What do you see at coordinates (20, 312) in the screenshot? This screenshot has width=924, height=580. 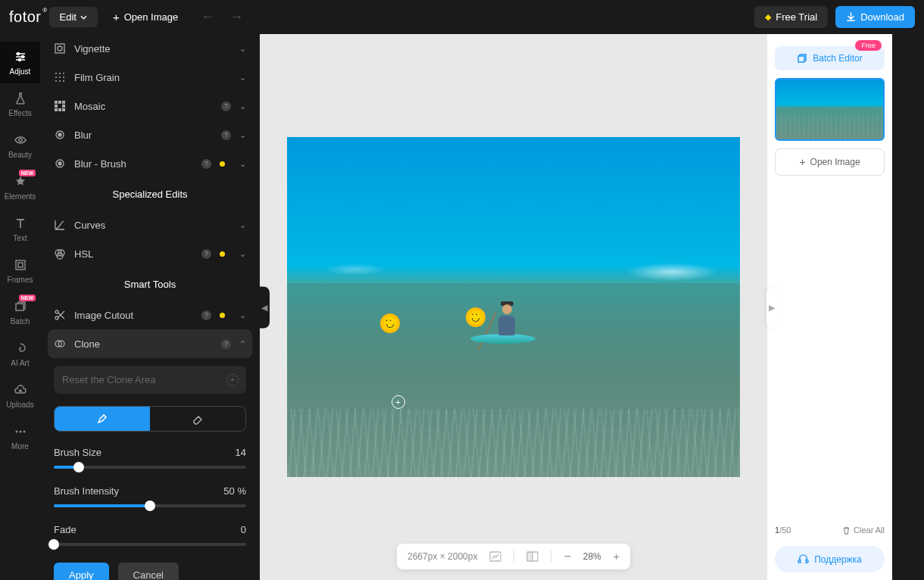 I see `sidenav-batch: NEW Batch` at bounding box center [20, 312].